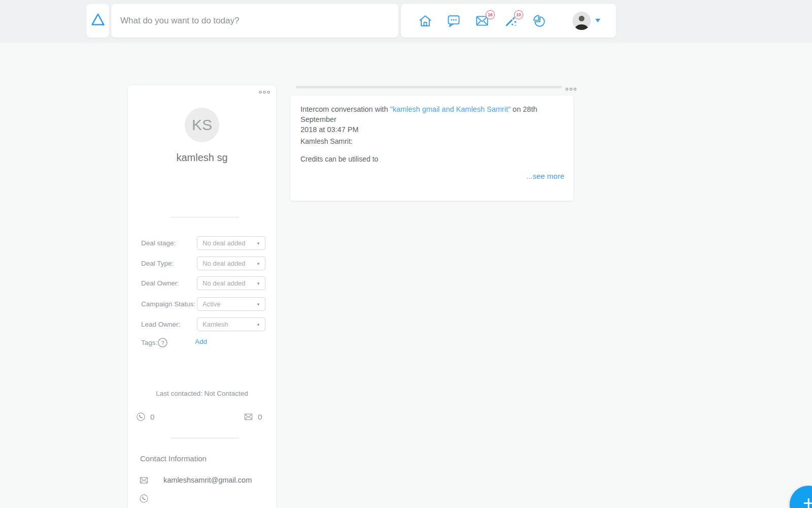  I want to click on user-avatar, so click(582, 21).